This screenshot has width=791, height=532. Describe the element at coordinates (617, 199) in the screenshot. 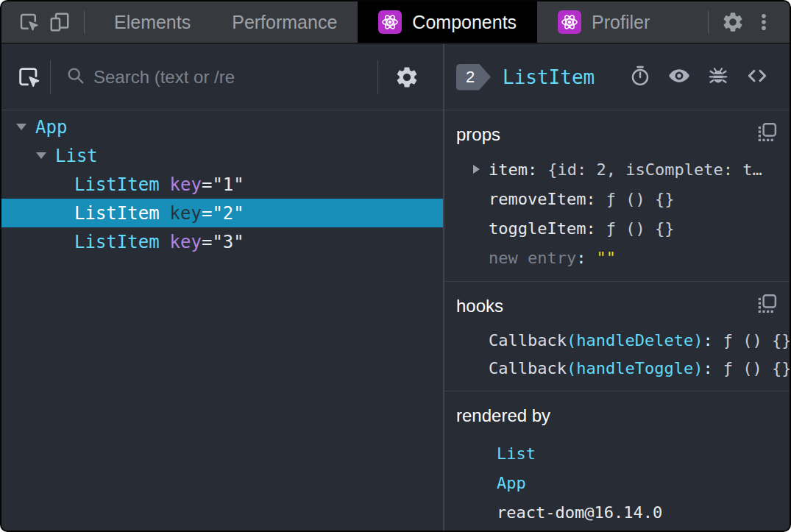

I see `prop-row-removeitem: removeItem:ƒ () {}` at that location.